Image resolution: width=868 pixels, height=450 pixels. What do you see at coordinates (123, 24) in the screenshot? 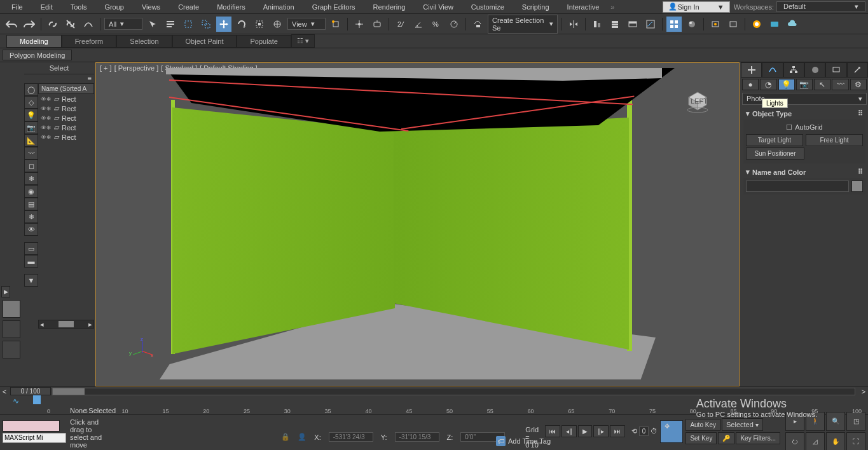
I see `selection-filter-dropdown: All▾` at bounding box center [123, 24].